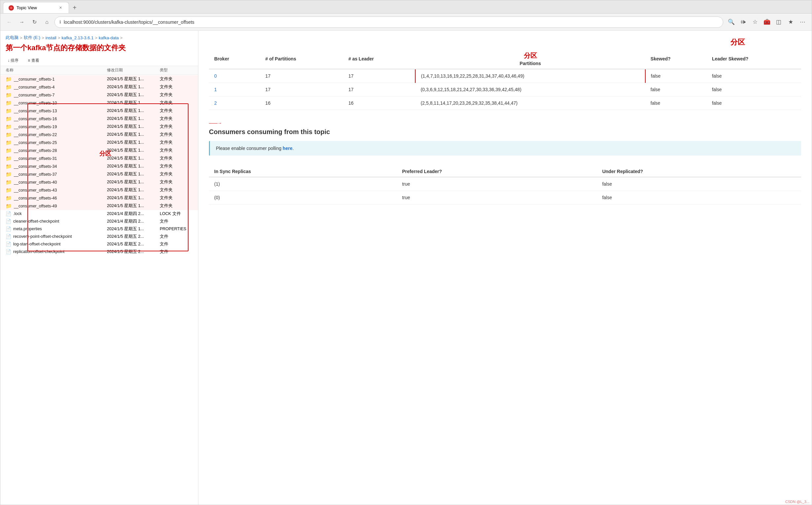 This screenshot has height=505, width=812. What do you see at coordinates (530, 90) in the screenshot?
I see `broker-1-partitions: (0,3,6,9,12,15,18,21,24,27,30,33,36,39,4…` at bounding box center [530, 90].